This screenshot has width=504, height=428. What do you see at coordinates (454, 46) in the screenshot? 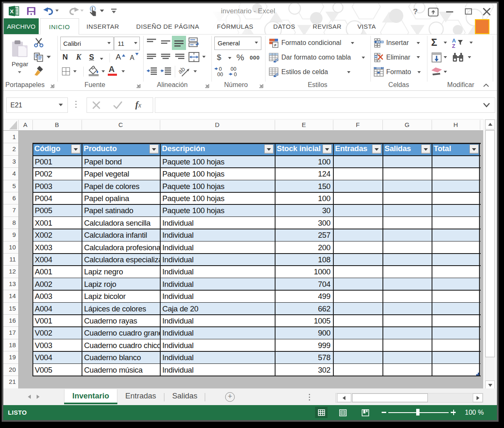
I see `svg-text: Z` at bounding box center [454, 46].